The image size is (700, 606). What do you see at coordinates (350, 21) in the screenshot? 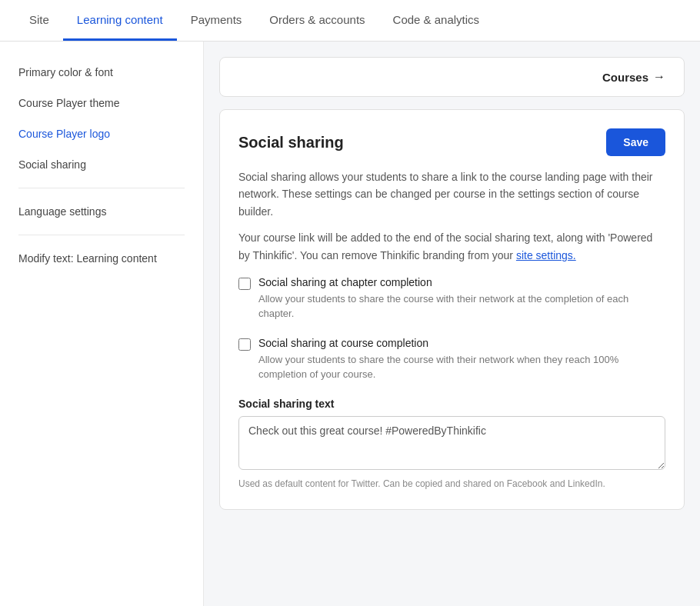
I see `top-nav: Site Learning content Payments Orders & …` at bounding box center [350, 21].